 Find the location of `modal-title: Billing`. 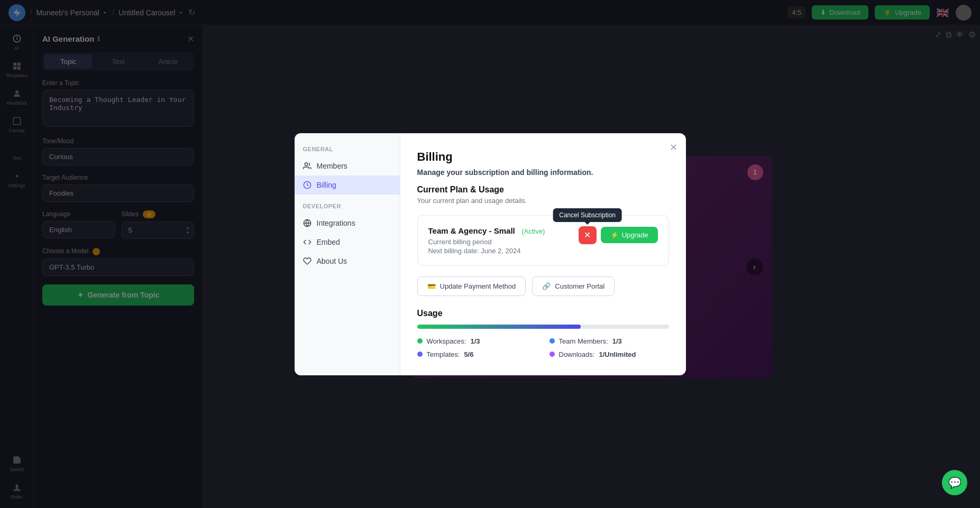

modal-title: Billing is located at coordinates (543, 157).